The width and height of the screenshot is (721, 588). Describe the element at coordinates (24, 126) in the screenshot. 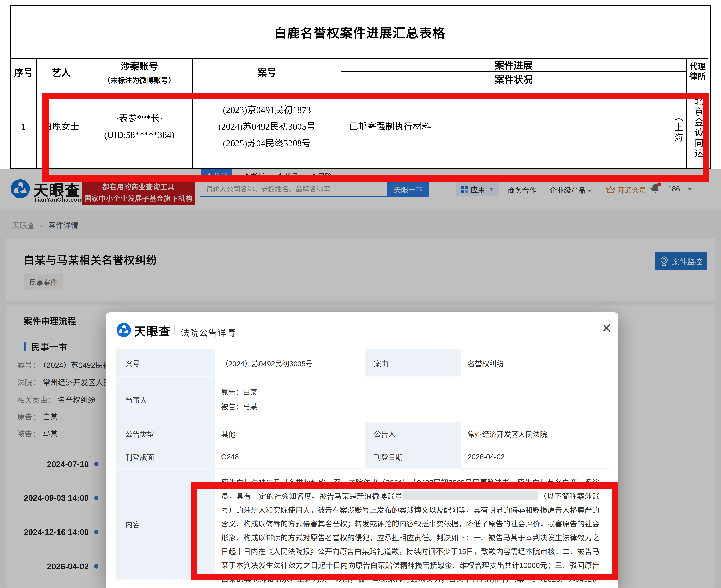

I see `row-cell-index: 1` at that location.